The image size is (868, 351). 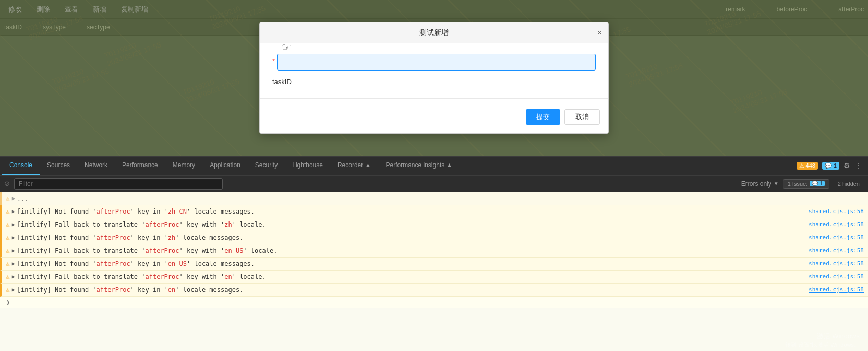 What do you see at coordinates (434, 78) in the screenshot?
I see `modal-dialog: 测试新增 × * ☞ taskID 提交 取消` at bounding box center [434, 78].